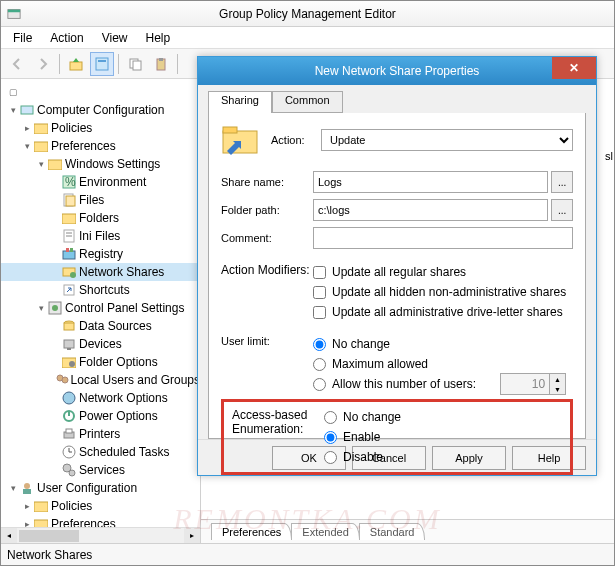 This screenshot has height=566, width=615. Describe the element at coordinates (100, 182) in the screenshot. I see `tree-row: %Environment` at that location.